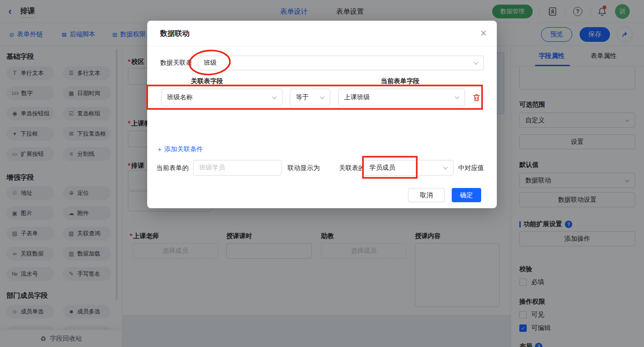 This screenshot has width=644, height=347. I want to click on related-table-label: 数据关联表, so click(176, 63).